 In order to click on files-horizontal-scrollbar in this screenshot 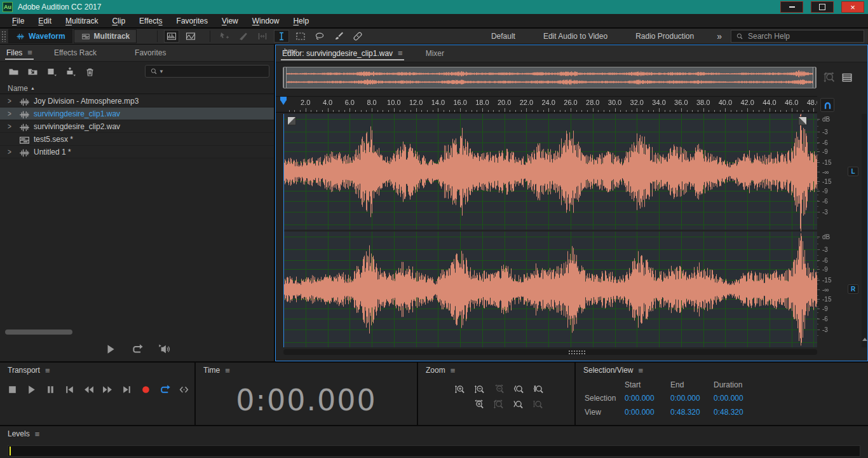, I will do `click(39, 332)`.